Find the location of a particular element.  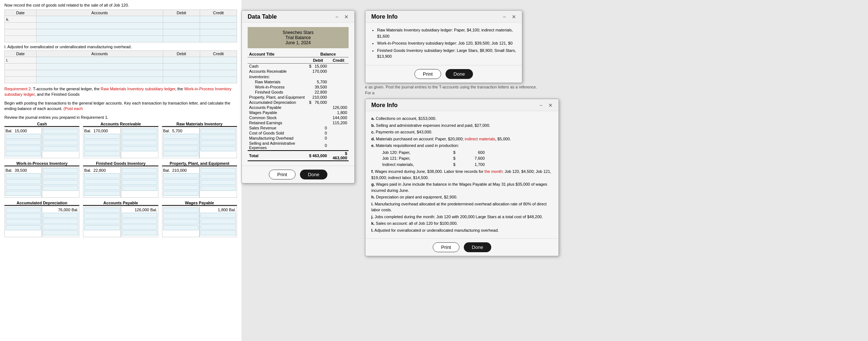

more-info-1-print-button: Print is located at coordinates (428, 74).